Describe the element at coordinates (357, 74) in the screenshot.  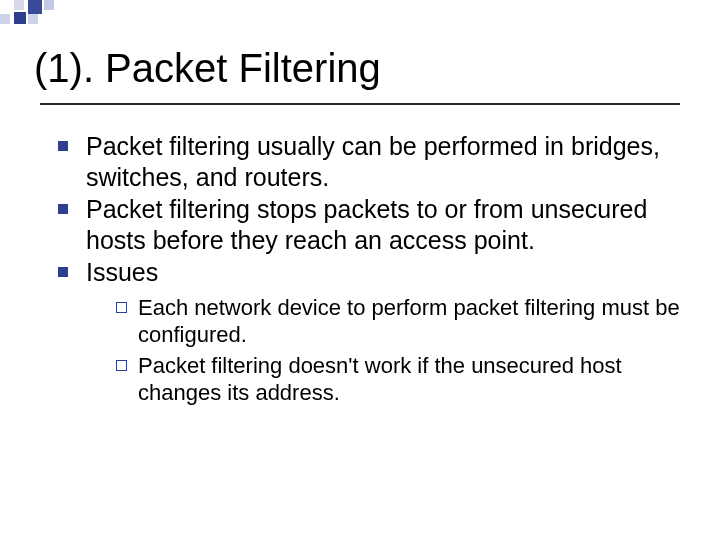
I see `slide-title: (1). Packet Filtering` at that location.